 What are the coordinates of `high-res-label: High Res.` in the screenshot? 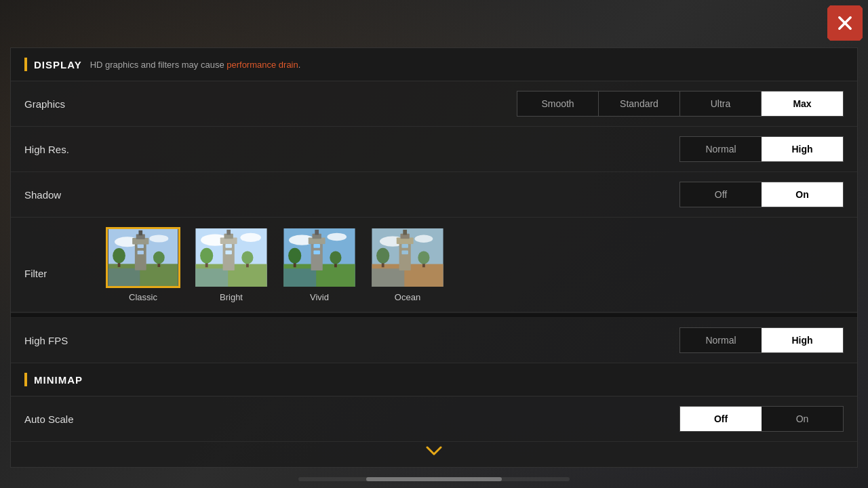 It's located at (352, 149).